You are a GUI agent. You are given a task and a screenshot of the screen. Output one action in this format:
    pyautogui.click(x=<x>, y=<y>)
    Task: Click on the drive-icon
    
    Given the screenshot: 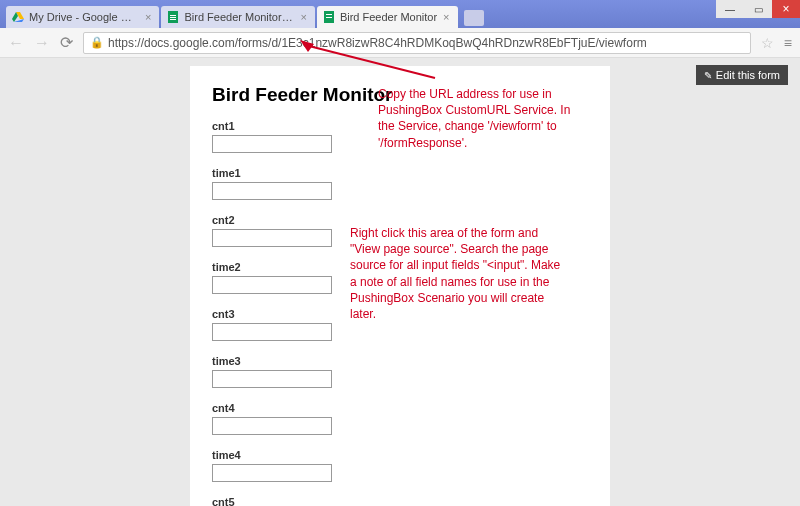 What is the action you would take?
    pyautogui.click(x=18, y=17)
    